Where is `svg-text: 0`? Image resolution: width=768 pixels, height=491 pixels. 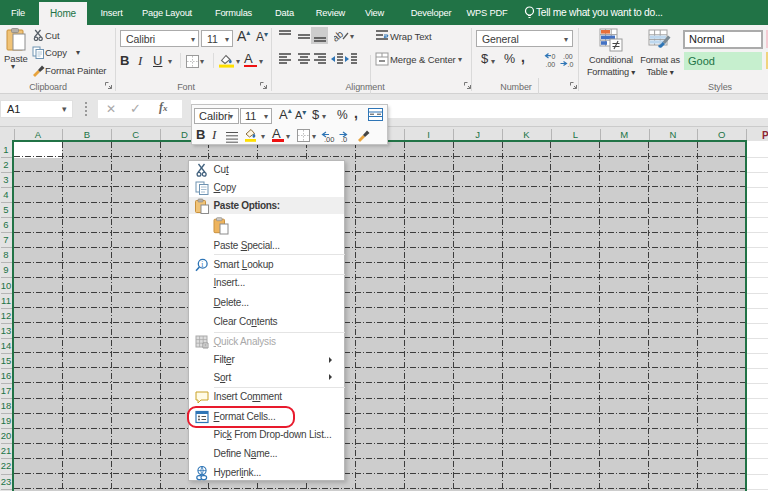
svg-text: 0 is located at coordinates (554, 56).